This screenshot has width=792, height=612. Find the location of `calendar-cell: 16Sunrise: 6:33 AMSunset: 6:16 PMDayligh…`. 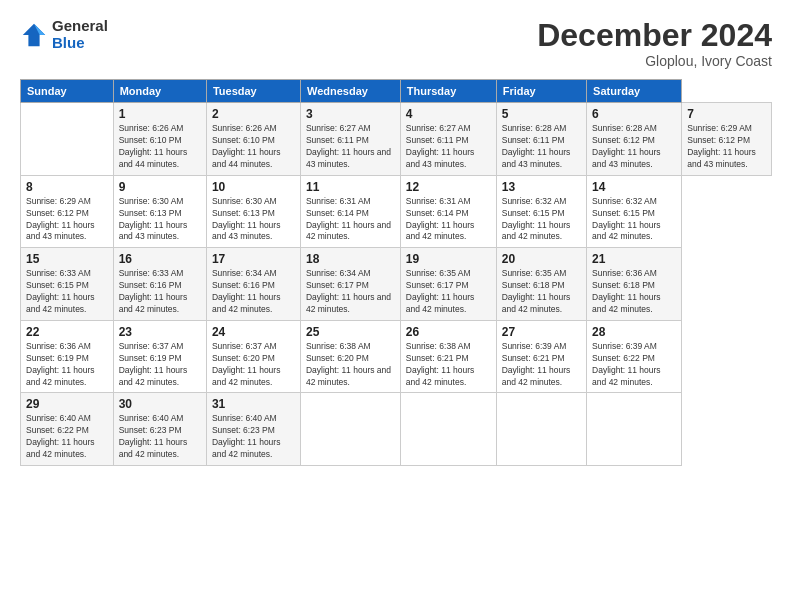

calendar-cell: 16Sunrise: 6:33 AMSunset: 6:16 PMDayligh… is located at coordinates (160, 284).